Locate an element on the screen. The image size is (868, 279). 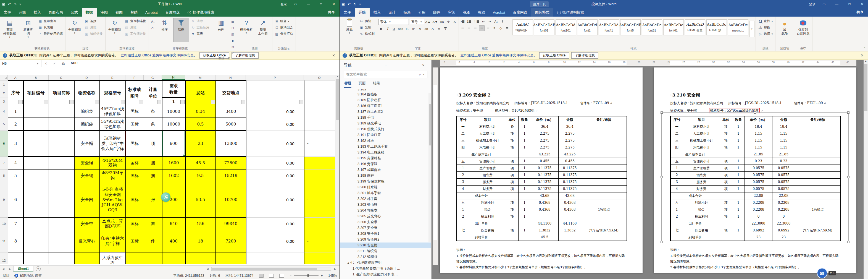
nav-item-3.190 便携式头灯: 3.190 便携式头灯 is located at coordinates (385, 130).